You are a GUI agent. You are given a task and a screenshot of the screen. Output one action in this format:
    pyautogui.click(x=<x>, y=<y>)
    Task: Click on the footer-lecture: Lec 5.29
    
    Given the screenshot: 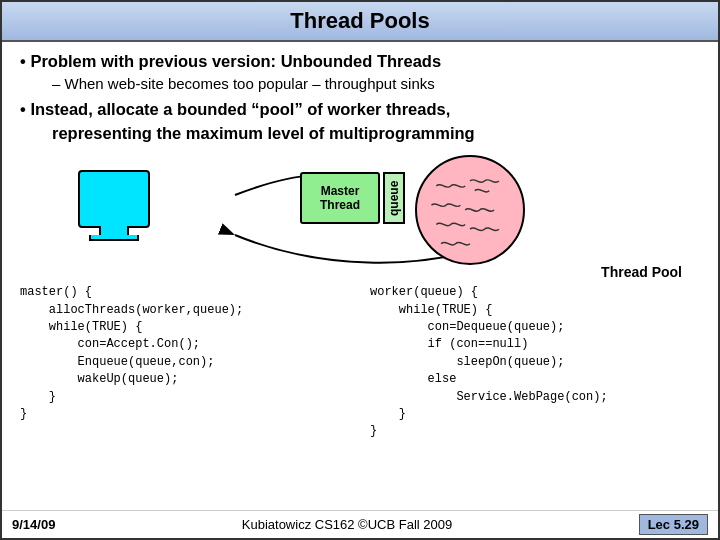 What is the action you would take?
    pyautogui.click(x=674, y=524)
    